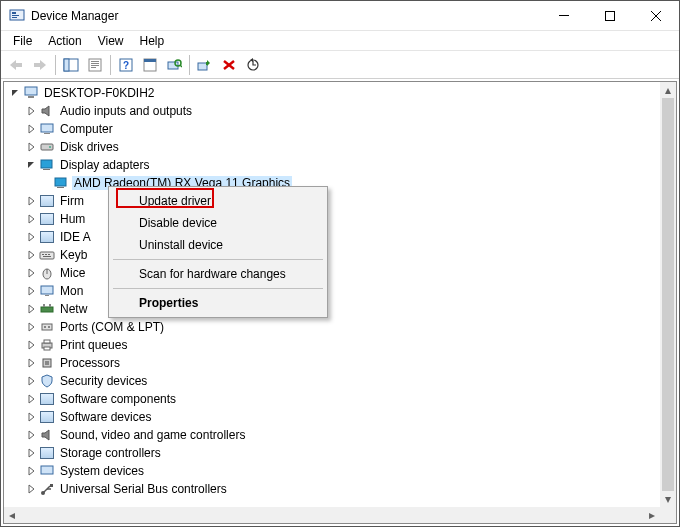  What do you see at coordinates (22, 41) in the screenshot?
I see `menu-file: File` at bounding box center [22, 41].